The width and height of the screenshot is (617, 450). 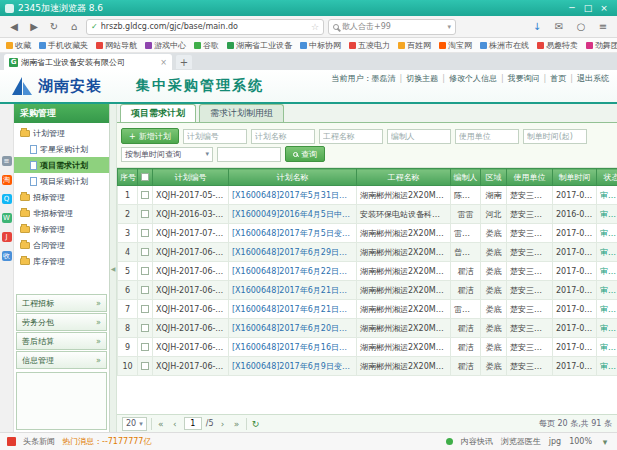 I want to click on accordion-panel: 劳务分包», so click(x=62, y=322).